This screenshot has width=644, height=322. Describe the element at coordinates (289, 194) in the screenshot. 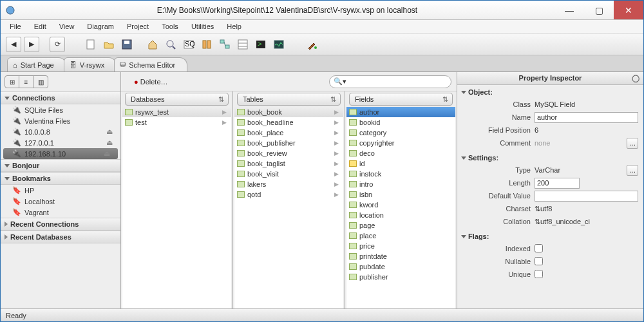

I see `list-item: qotd▶` at that location.